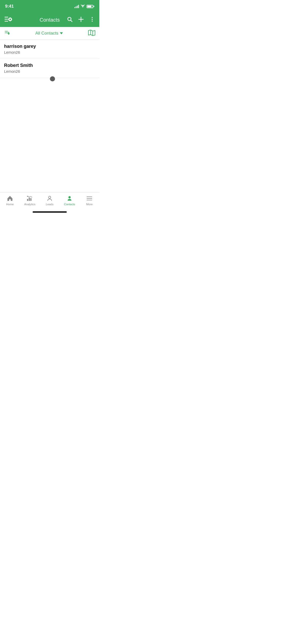 The width and height of the screenshot is (298, 644). Describe the element at coordinates (8, 20) in the screenshot. I see `nav-left` at that location.